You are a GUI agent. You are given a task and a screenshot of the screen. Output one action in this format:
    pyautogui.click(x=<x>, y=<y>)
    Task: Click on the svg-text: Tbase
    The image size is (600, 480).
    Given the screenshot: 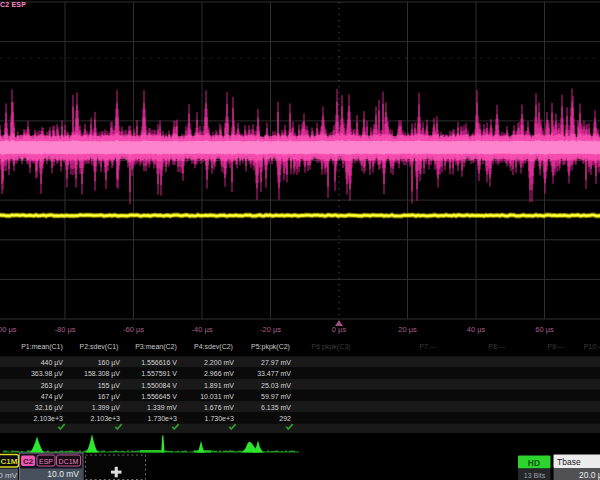 What is the action you would take?
    pyautogui.click(x=569, y=462)
    